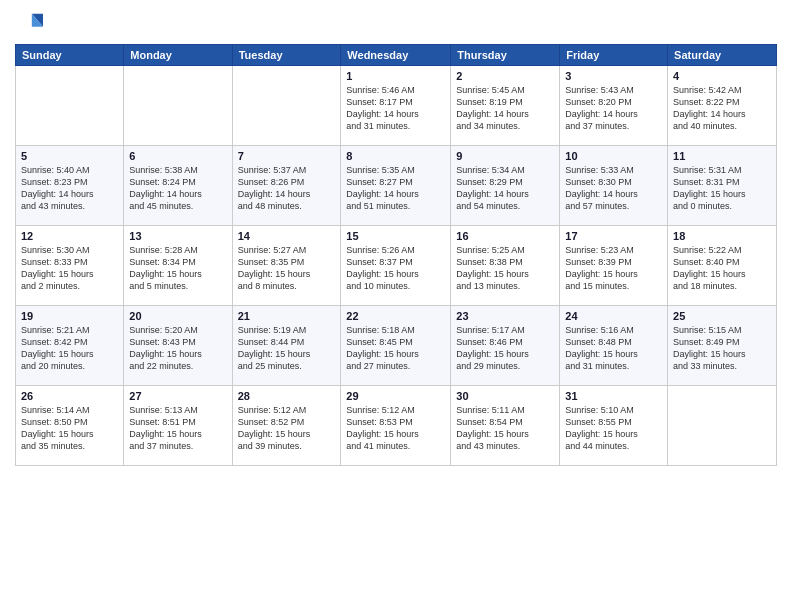 Image resolution: width=792 pixels, height=612 pixels. I want to click on calendar-cell: 28Sunrise: 5:12 AM Sunset: 8:52 PM Dayli…, so click(286, 426).